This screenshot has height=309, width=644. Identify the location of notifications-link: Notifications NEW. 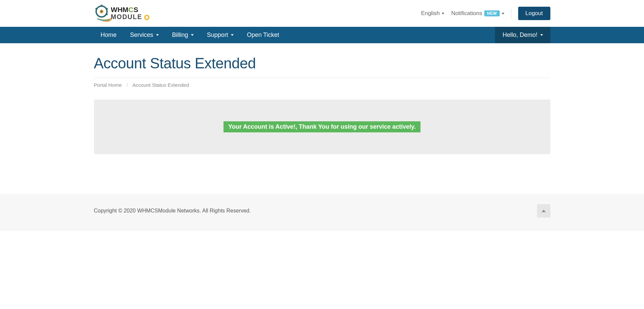
(478, 13).